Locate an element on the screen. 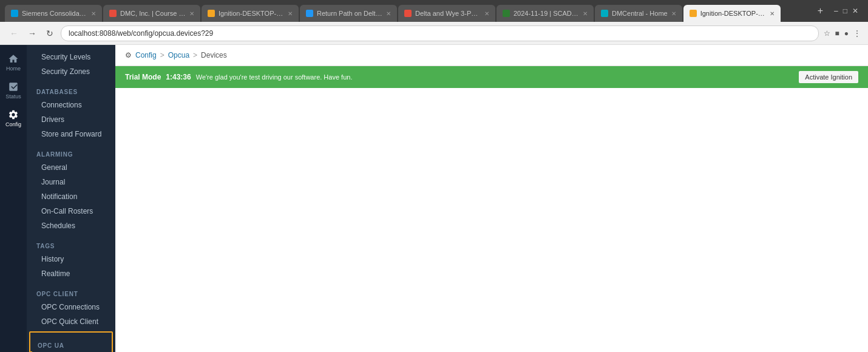 The height and width of the screenshot is (352, 868). trial-banner: Trial Mode 1:43:36 We're glad you're tes… is located at coordinates (492, 77).